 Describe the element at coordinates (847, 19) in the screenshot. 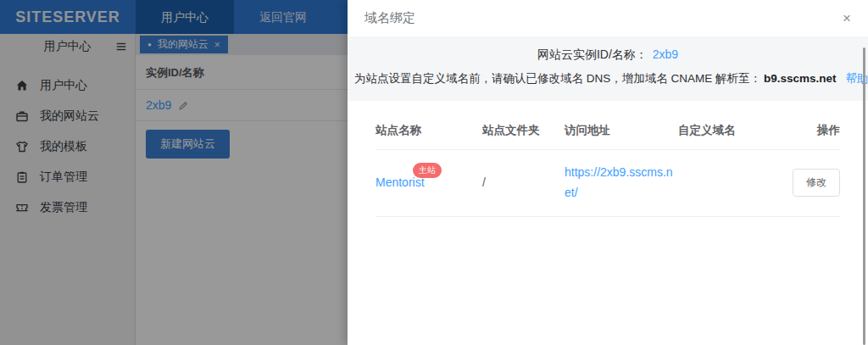

I see `drawer-close-icon: ×` at that location.